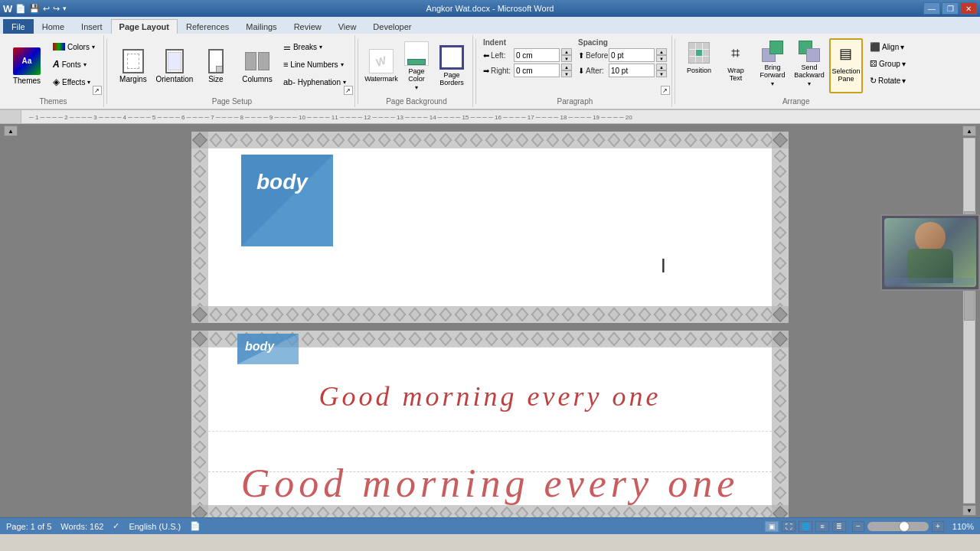  What do you see at coordinates (663, 266) in the screenshot?
I see `text-cursor-1: I` at bounding box center [663, 266].